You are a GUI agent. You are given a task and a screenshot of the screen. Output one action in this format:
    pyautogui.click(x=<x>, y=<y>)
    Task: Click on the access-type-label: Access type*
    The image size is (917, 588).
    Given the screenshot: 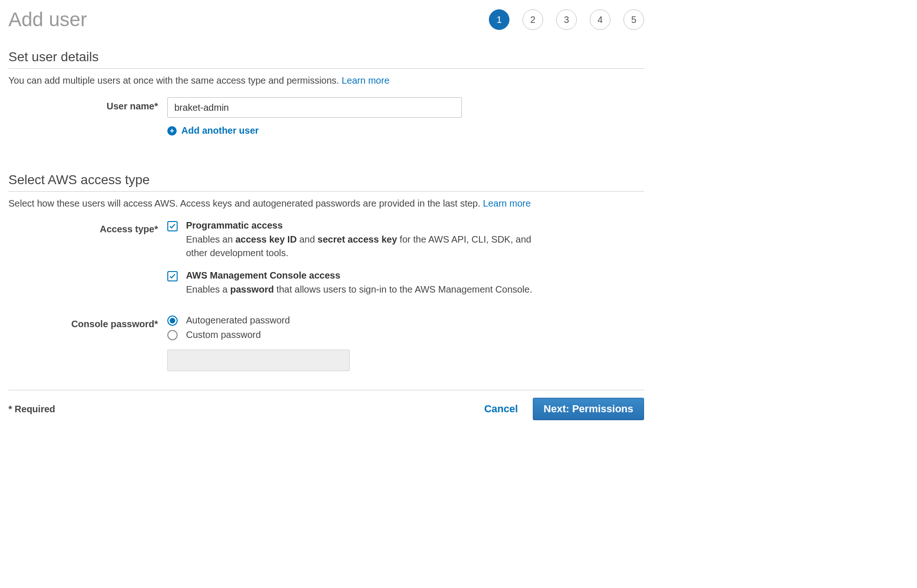 What is the action you would take?
    pyautogui.click(x=88, y=227)
    